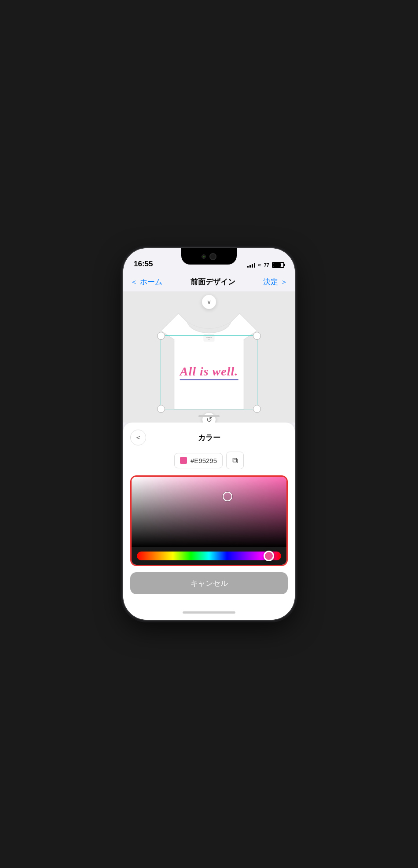  Describe the element at coordinates (227, 497) in the screenshot. I see `color-picker-cursor` at that location.